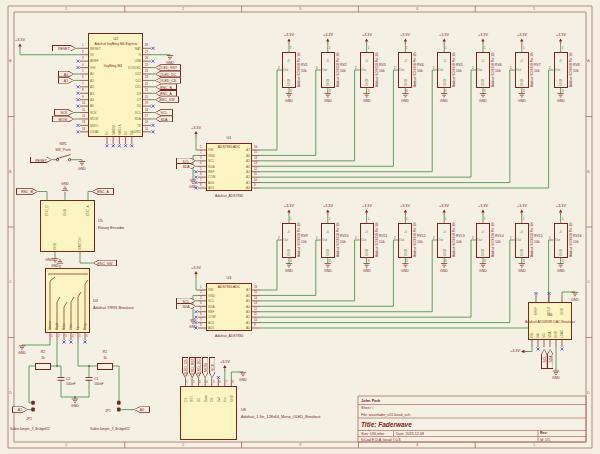 Image resolution: width=600 pixels, height=454 pixels. I want to click on resistor-r2, so click(43, 366).